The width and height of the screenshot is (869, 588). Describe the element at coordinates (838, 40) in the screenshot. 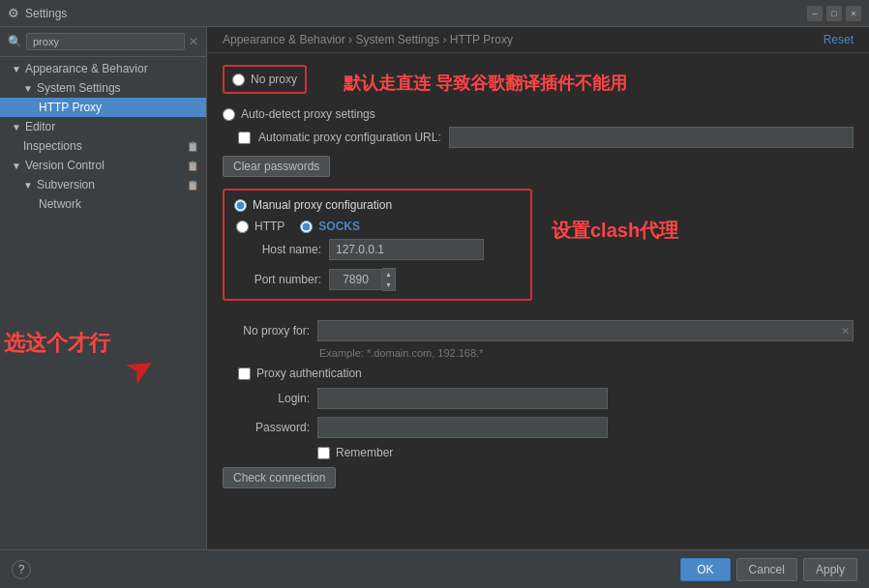

I see `reset-link: Reset` at that location.